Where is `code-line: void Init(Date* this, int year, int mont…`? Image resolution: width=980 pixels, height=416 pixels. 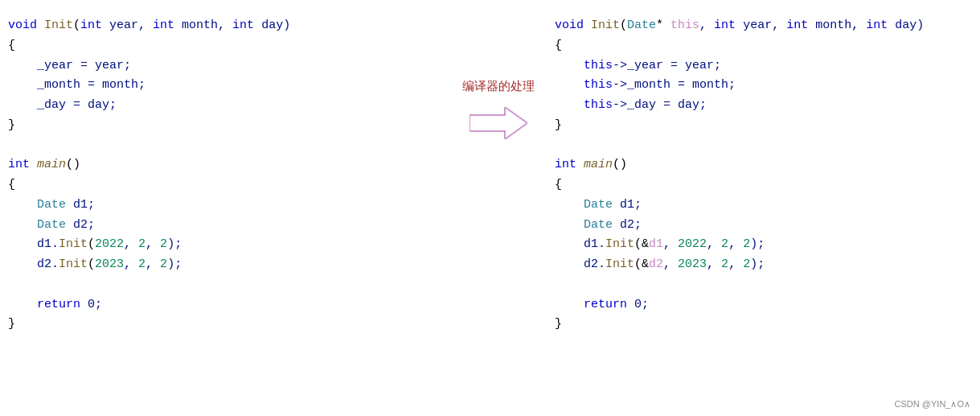
code-line: void Init(Date* this, int year, int mont… is located at coordinates (759, 26).